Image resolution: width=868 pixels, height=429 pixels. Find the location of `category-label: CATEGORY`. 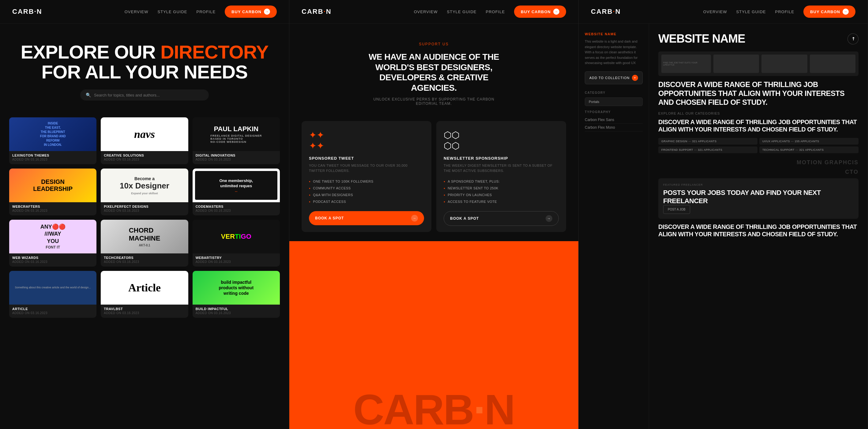

category-label: CATEGORY is located at coordinates (614, 93).